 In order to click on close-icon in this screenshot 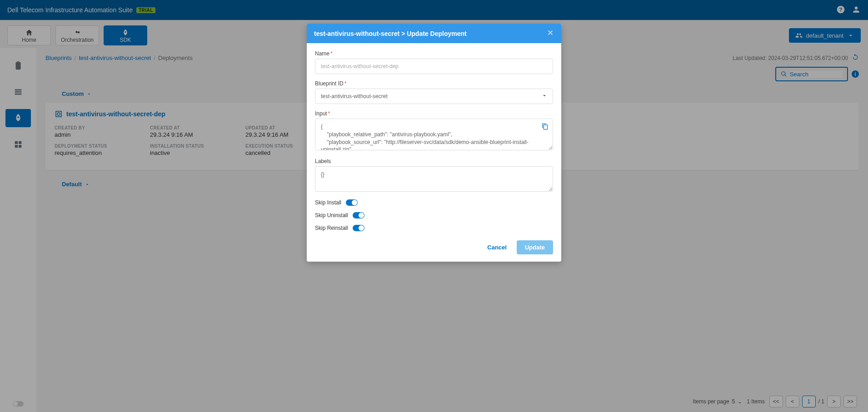, I will do `click(550, 33)`.